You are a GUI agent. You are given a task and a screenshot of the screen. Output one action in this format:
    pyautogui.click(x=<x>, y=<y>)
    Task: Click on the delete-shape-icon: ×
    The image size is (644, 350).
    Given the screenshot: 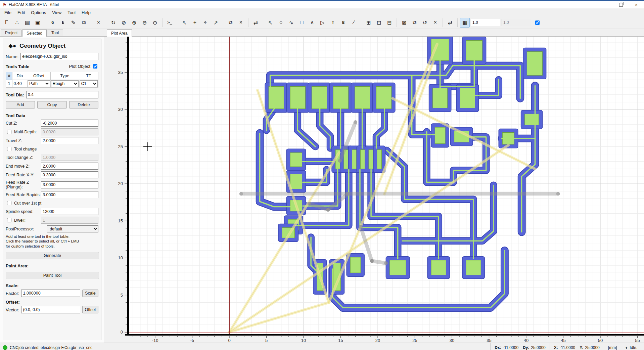 What is the action you would take?
    pyautogui.click(x=435, y=23)
    